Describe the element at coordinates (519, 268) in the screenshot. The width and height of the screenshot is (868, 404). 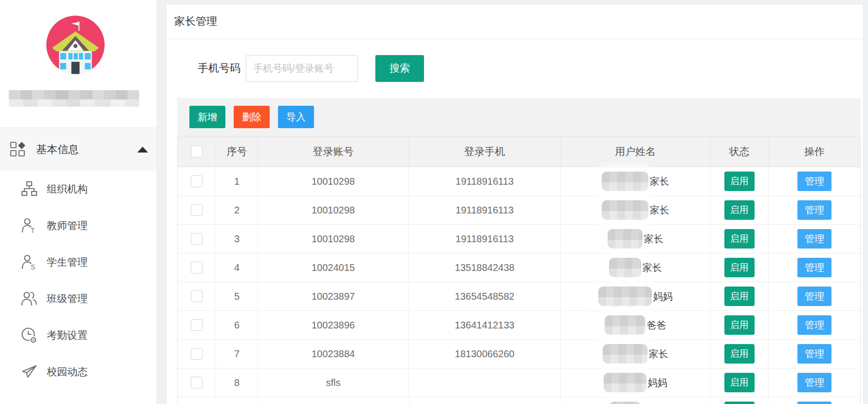
I see `table-row: 41002401513518842438家长启用管理` at that location.